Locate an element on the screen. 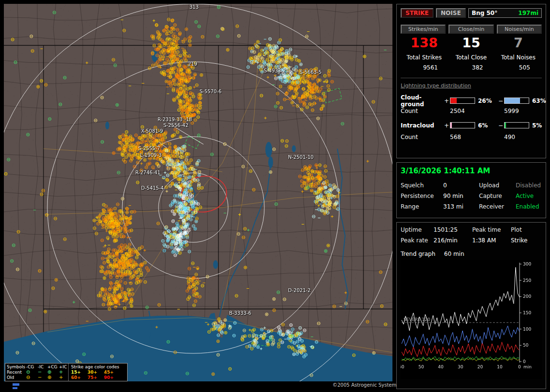 The width and height of the screenshot is (550, 392). recent-neg-cg-icon: ⊖ is located at coordinates (32, 372).